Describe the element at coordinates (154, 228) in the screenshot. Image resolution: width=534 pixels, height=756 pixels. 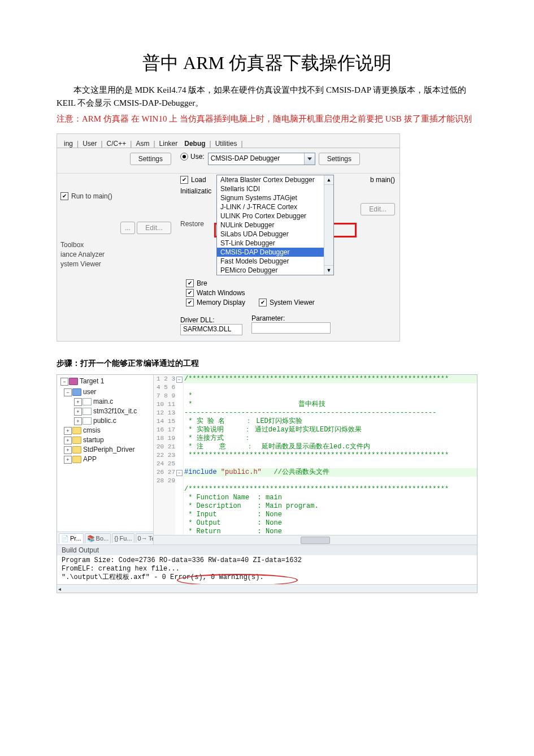
I see `edit-button-left: Edit...` at that location.